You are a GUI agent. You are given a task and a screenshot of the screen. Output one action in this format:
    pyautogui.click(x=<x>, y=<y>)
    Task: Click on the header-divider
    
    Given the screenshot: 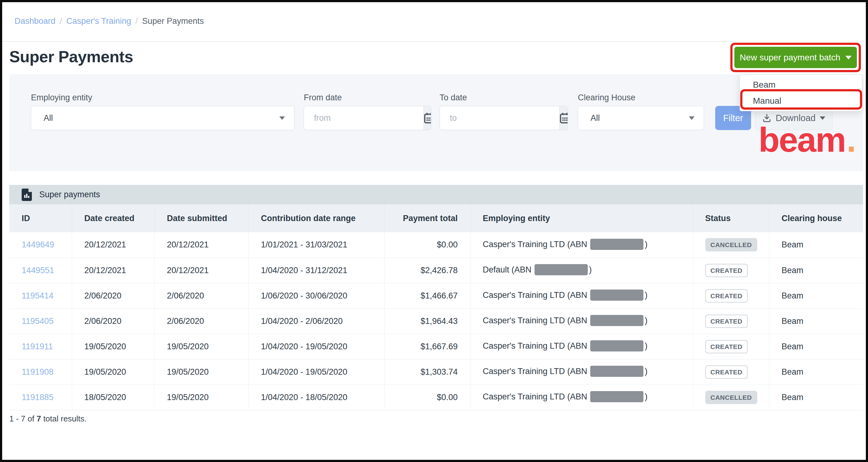 What is the action you would take?
    pyautogui.click(x=434, y=41)
    